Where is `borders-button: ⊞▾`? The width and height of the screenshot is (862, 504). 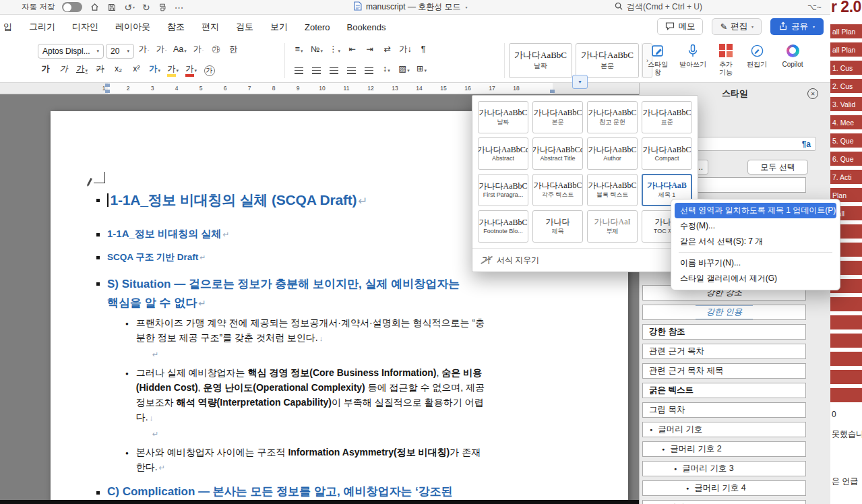
borders-button: ⊞▾ is located at coordinates (422, 71).